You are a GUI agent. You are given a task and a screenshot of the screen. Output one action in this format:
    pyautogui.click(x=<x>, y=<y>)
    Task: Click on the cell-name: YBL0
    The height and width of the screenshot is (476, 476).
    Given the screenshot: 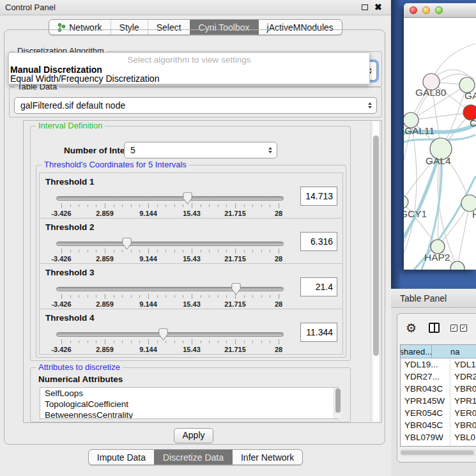 What is the action you would take?
    pyautogui.click(x=463, y=437)
    